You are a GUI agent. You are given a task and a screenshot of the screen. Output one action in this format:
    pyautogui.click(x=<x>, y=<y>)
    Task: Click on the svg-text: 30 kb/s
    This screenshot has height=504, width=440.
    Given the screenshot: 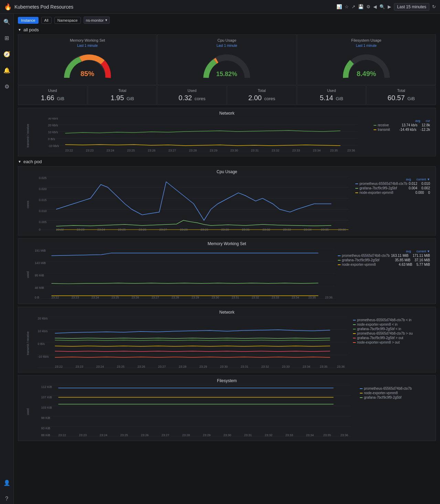 What is the action you would take?
    pyautogui.click(x=53, y=119)
    